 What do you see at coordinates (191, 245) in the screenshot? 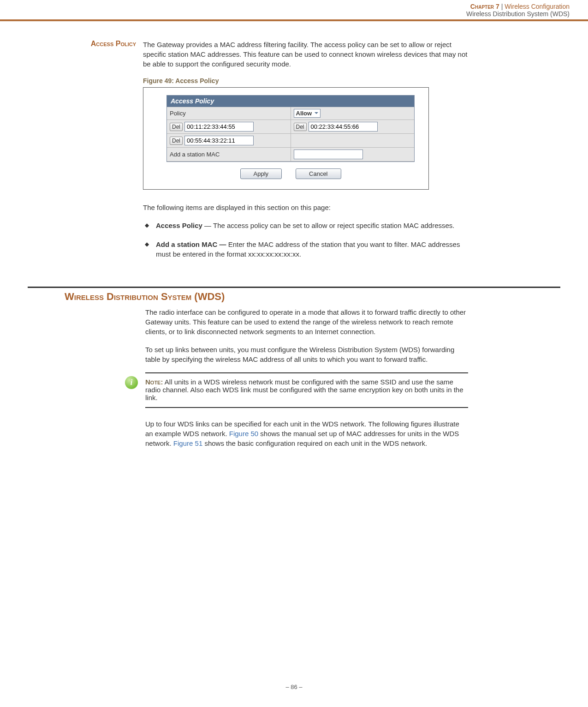
I see `bullet-2-bold: Add a station MAC —` at bounding box center [191, 245].